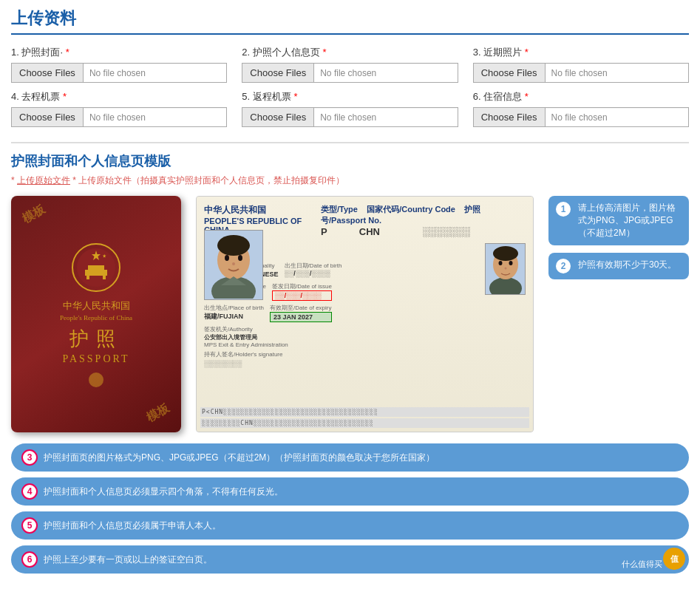  I want to click on template-label-bottom: 模板, so click(158, 413).